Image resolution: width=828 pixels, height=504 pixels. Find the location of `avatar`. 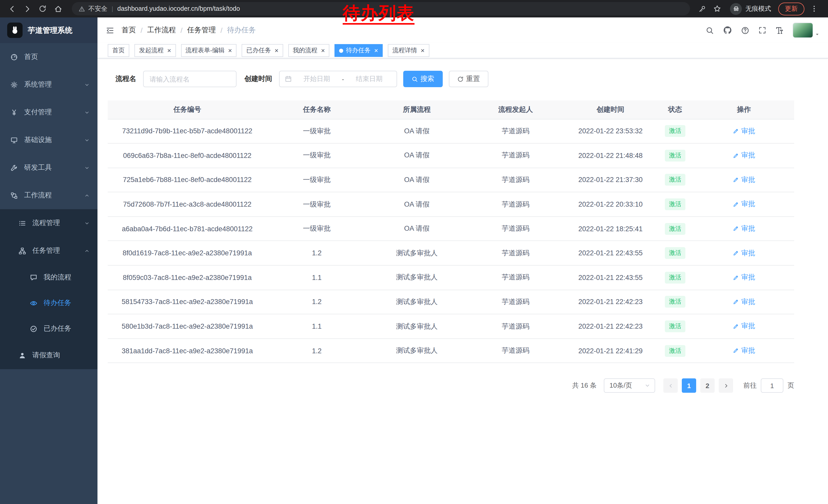

avatar is located at coordinates (803, 30).